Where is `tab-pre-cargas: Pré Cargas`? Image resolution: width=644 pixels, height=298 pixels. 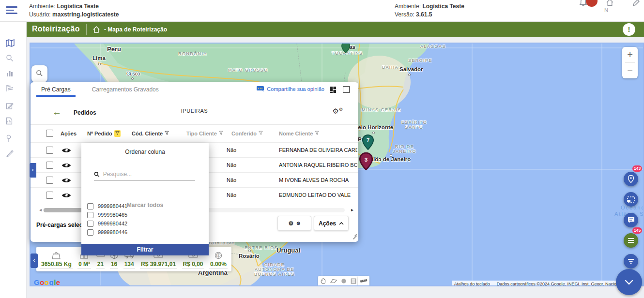 tab-pre-cargas: Pré Cargas is located at coordinates (56, 89).